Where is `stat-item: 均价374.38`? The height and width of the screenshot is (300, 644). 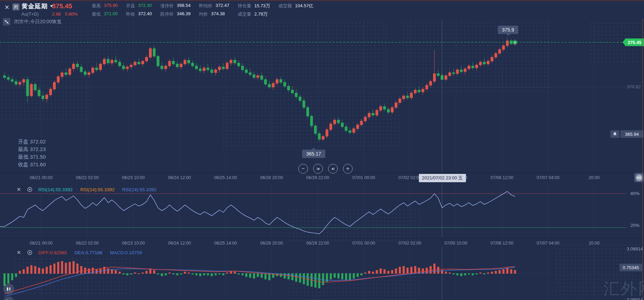
stat-item: 均价374.38 is located at coordinates (214, 14).